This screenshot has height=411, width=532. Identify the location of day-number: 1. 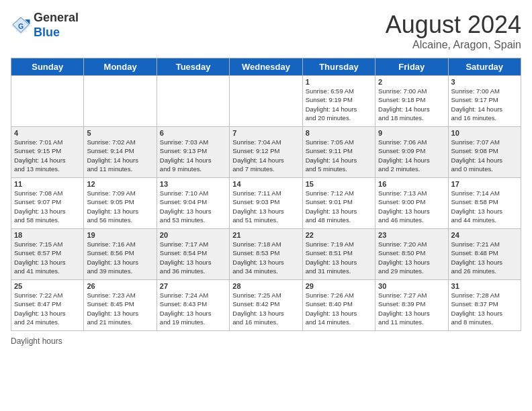
(339, 82).